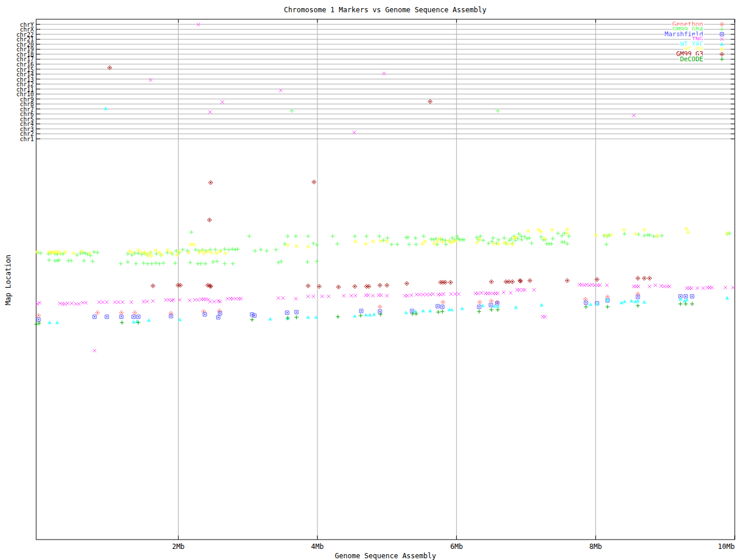 The height and width of the screenshot is (560, 747). What do you see at coordinates (385, 556) in the screenshot?
I see `x-axis-label: Genome Sequence Assembly` at bounding box center [385, 556].